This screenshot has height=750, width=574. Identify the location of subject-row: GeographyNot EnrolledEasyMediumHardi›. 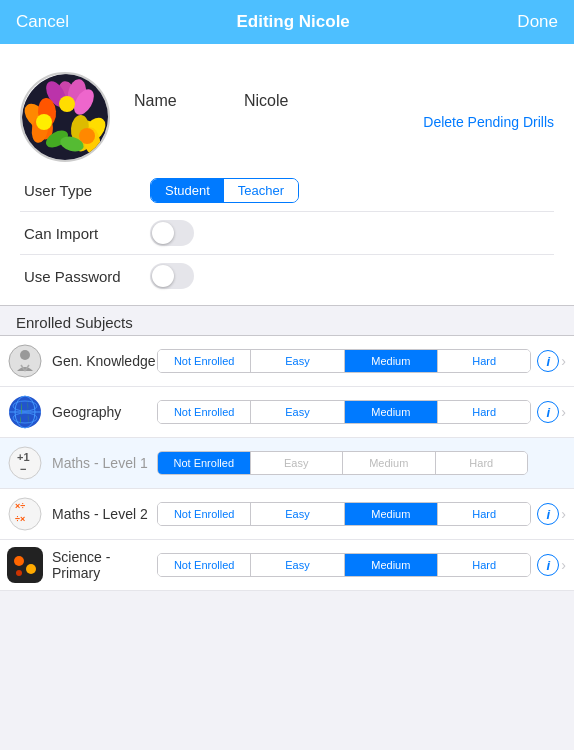
(287, 412).